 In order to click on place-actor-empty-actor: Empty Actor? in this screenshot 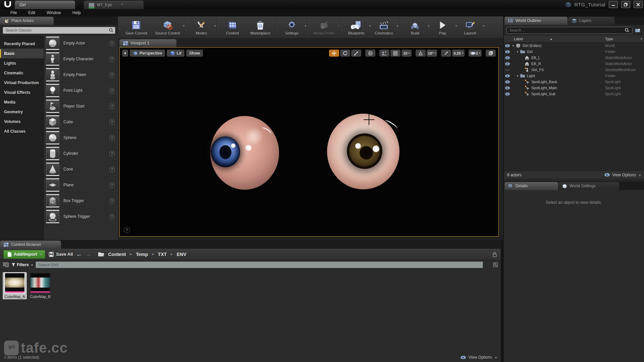, I will do `click(81, 44)`.